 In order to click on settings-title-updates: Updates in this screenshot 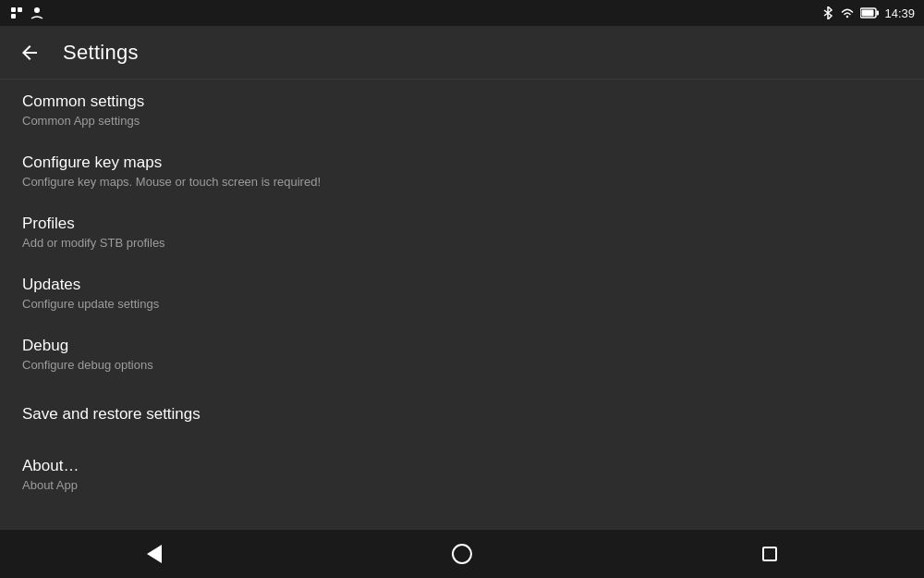, I will do `click(462, 285)`.